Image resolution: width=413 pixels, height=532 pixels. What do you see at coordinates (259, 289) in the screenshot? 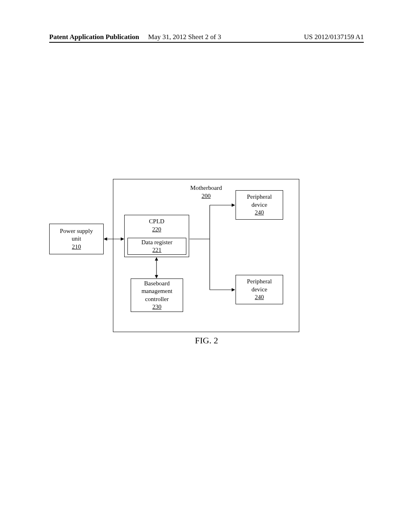
I see `peripheral-device-2-block: Peripheral device 240` at bounding box center [259, 289].